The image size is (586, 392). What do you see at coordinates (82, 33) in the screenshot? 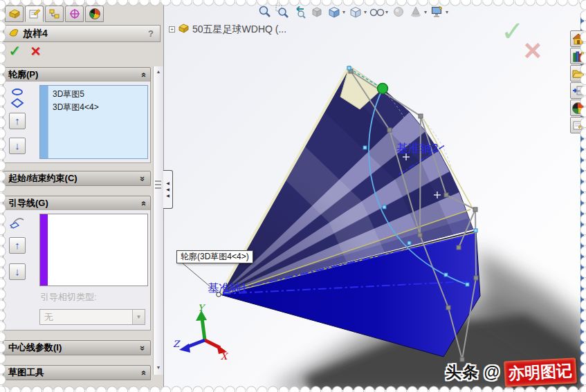
I see `feature-title-bar: 放样4 ?` at bounding box center [82, 33].